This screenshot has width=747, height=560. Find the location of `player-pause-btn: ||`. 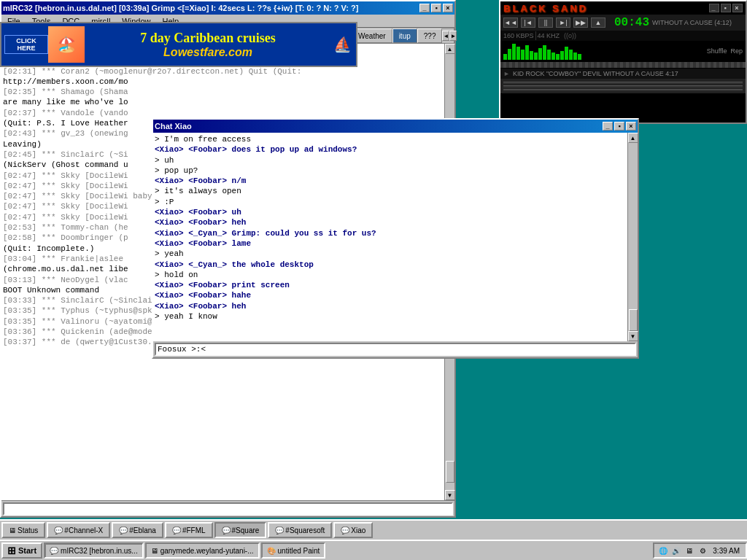

player-pause-btn: || is located at coordinates (546, 23).